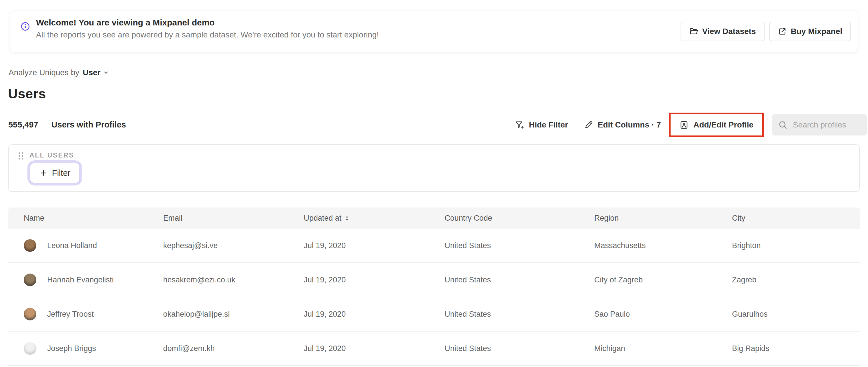  I want to click on profiles-count-label: Users with Profiles, so click(89, 125).